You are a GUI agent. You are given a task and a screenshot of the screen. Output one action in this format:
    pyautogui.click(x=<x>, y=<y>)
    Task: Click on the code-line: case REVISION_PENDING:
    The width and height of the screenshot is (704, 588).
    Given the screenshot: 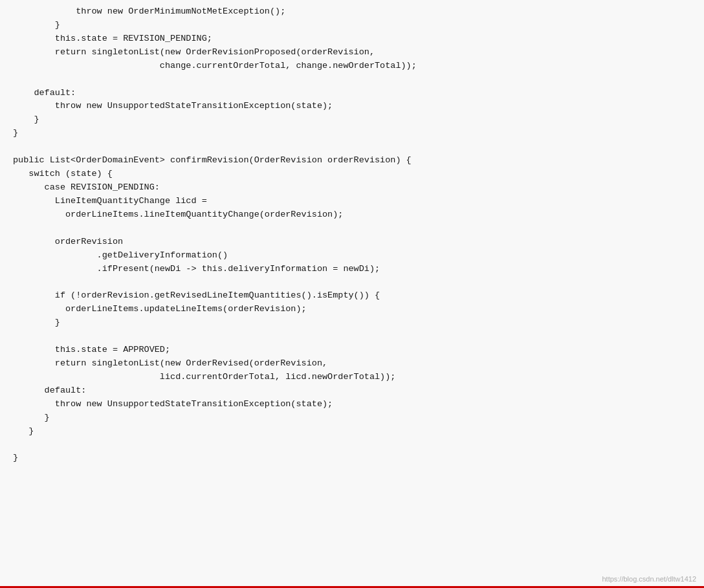 What is the action you would take?
    pyautogui.click(x=352, y=188)
    